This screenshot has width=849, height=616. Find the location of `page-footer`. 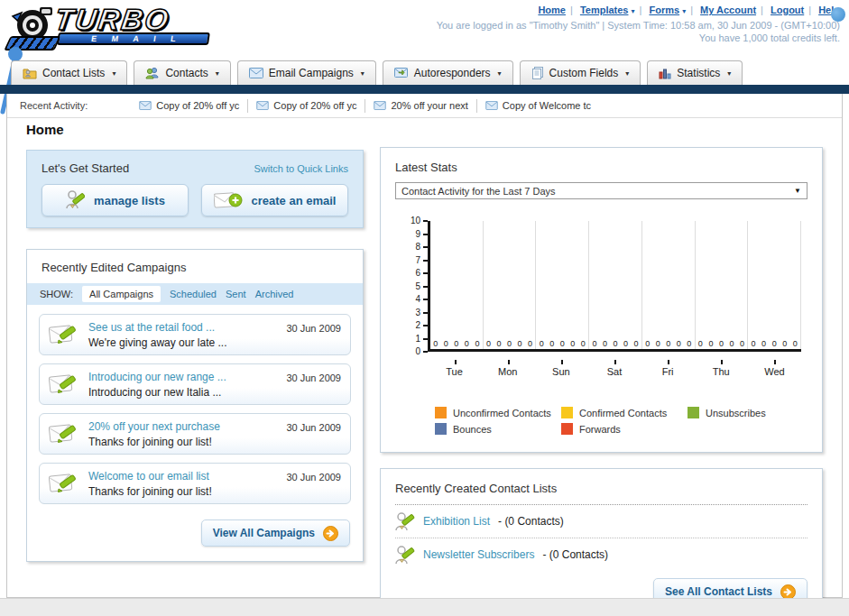

page-footer is located at coordinates (424, 607).